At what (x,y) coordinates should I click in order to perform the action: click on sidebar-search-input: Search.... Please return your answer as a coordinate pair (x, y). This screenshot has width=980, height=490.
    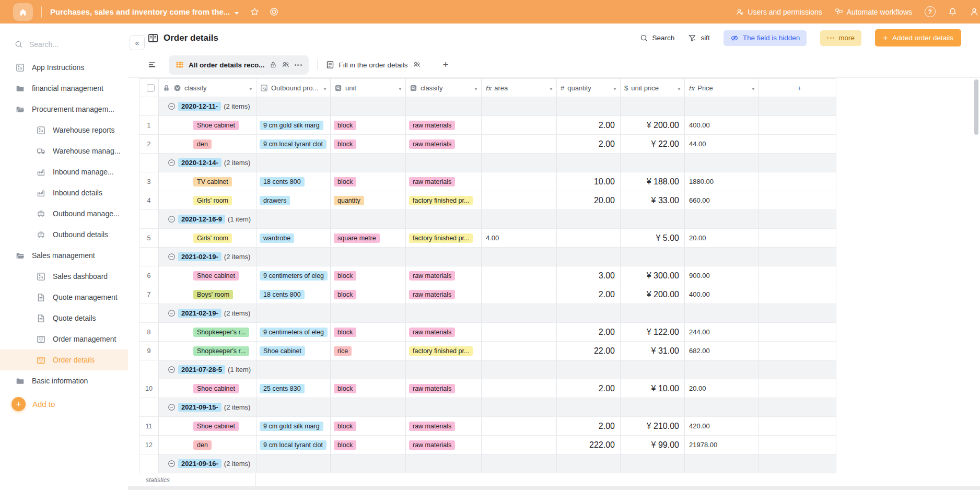
    Looking at the image, I should click on (71, 44).